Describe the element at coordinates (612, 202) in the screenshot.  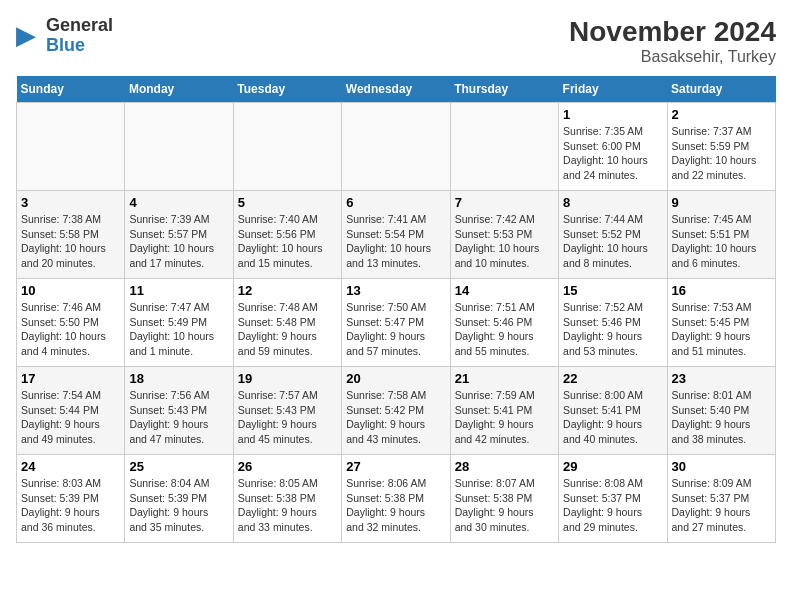
I see `day-number: 8` at that location.